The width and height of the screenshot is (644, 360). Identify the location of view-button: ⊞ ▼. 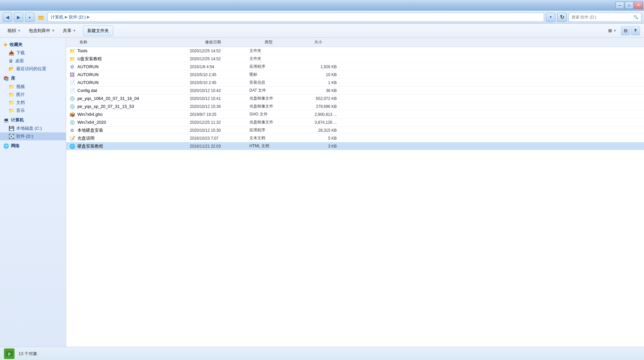
(613, 31).